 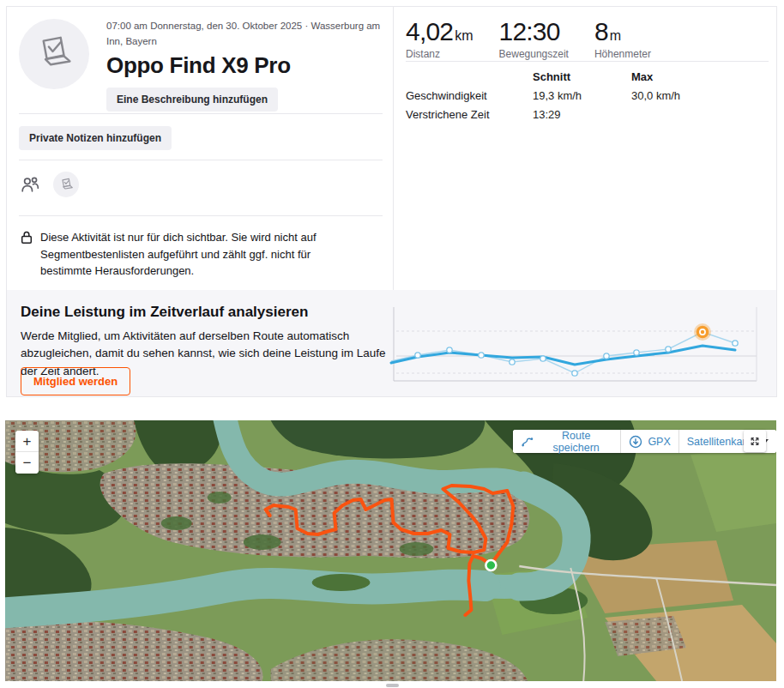 I want to click on table-corner, so click(x=469, y=77).